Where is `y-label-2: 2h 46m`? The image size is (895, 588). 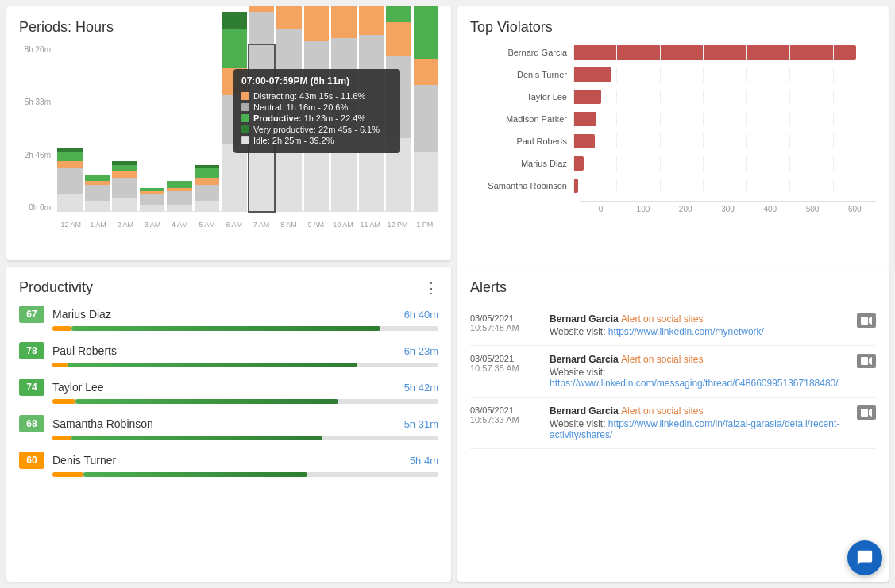 y-label-2: 2h 46m is located at coordinates (38, 156).